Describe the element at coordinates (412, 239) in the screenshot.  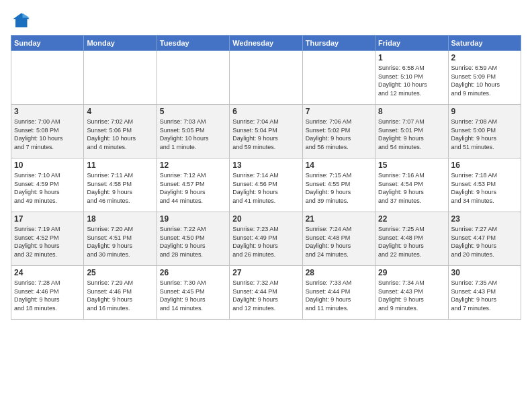
I see `day-cell: 22Sunrise: 7:25 AM Sunset: 4:48 PM Dayli…` at that location.